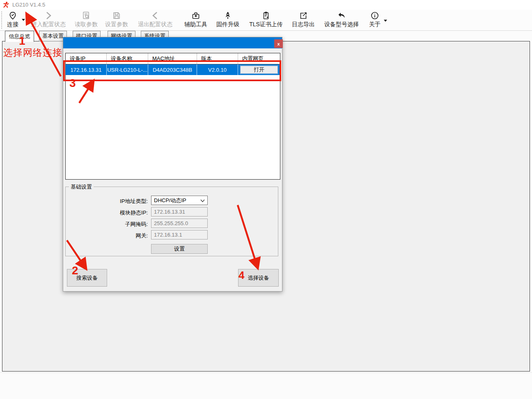 The width and height of the screenshot is (532, 399). What do you see at coordinates (342, 16) in the screenshot?
I see `back-arrow-icon` at bounding box center [342, 16].